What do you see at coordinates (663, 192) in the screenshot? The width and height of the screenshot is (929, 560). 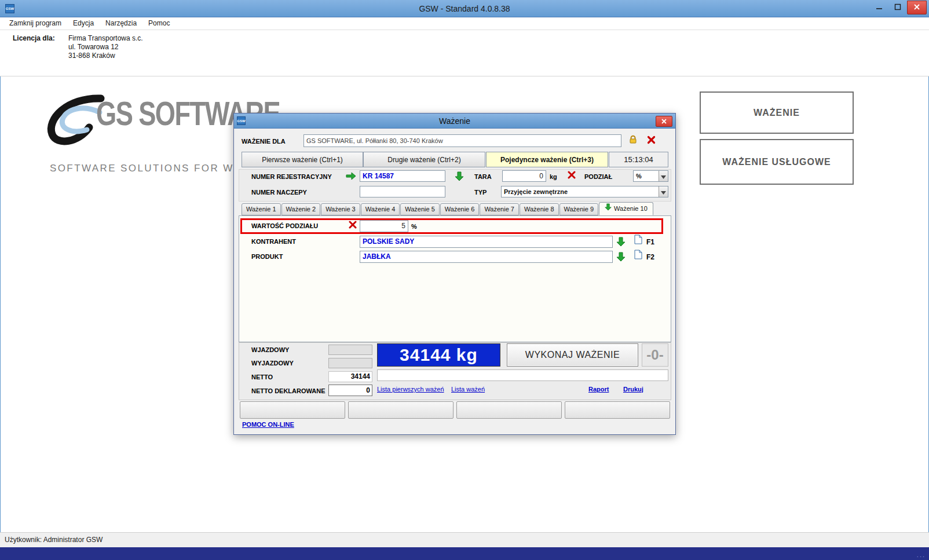 I see `typ-dropdown-button` at bounding box center [663, 192].